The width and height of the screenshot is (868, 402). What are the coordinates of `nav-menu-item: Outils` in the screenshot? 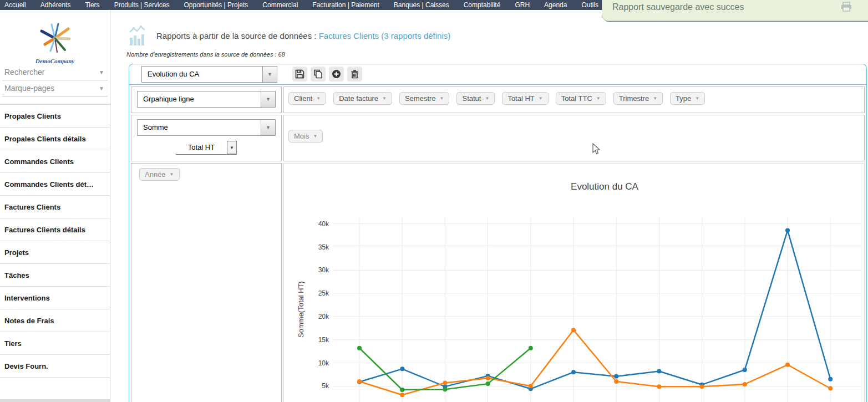 It's located at (590, 5).